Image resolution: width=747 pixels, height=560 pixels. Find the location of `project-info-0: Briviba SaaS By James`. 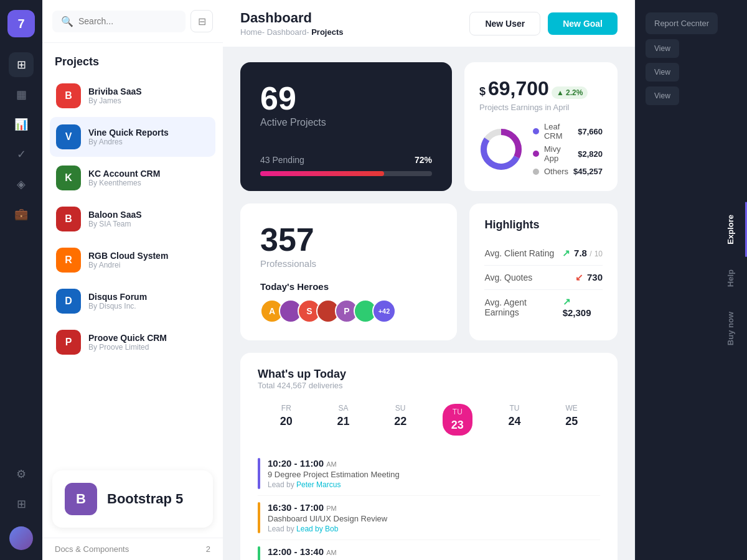

project-info-0: Briviba SaaS By James is located at coordinates (115, 96).